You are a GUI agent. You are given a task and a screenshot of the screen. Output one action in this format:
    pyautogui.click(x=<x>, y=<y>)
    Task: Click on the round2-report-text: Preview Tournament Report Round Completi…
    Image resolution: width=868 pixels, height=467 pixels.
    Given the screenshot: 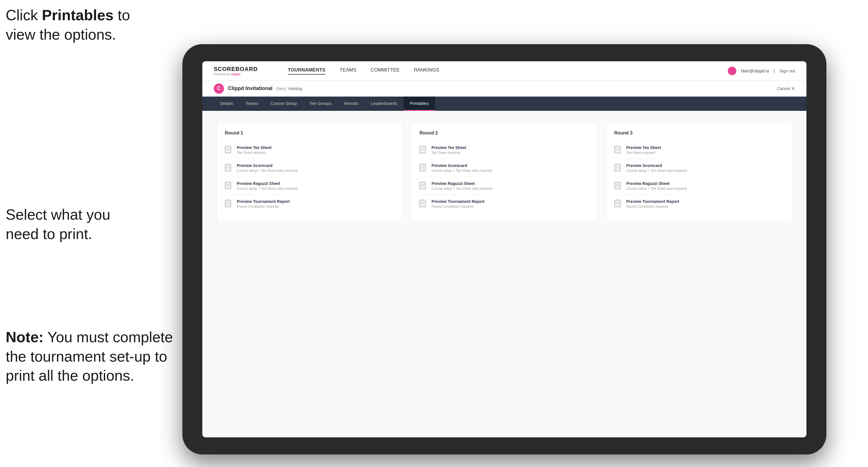 What is the action you would take?
    pyautogui.click(x=458, y=204)
    